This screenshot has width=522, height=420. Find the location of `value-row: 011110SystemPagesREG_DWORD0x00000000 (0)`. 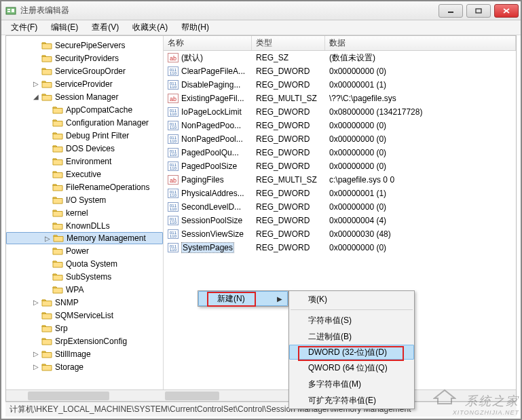

value-row: 011110SystemPagesREG_DWORD0x00000000 (0) is located at coordinates (339, 248).